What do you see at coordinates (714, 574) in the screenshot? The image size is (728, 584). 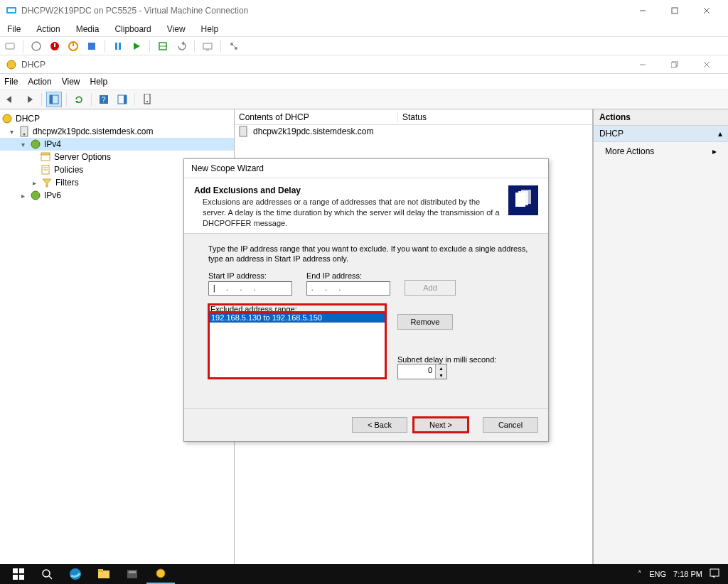 I see `tray-notifications-icon` at bounding box center [714, 574].